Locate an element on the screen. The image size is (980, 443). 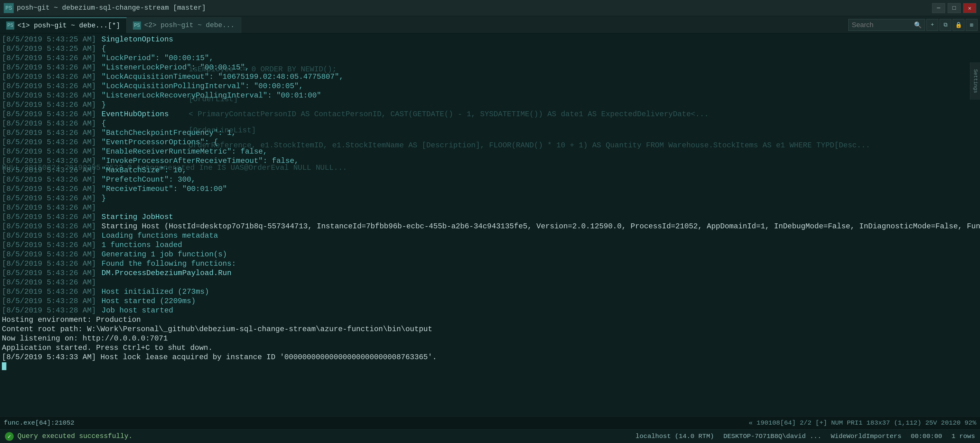
terminal-line: [8/5/2019 5:43:26 AM] "ReceiveTimeout": … is located at coordinates (490, 189).